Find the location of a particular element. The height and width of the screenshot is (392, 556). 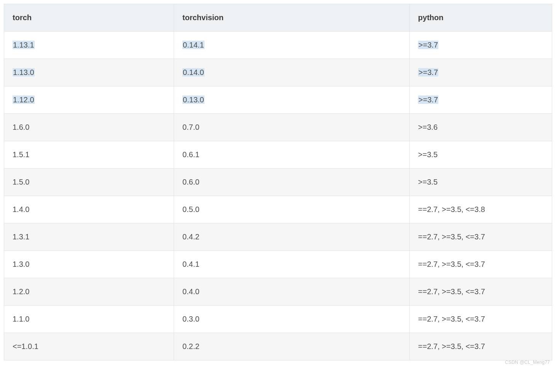

col-header-torchvision: torchvision is located at coordinates (292, 18).